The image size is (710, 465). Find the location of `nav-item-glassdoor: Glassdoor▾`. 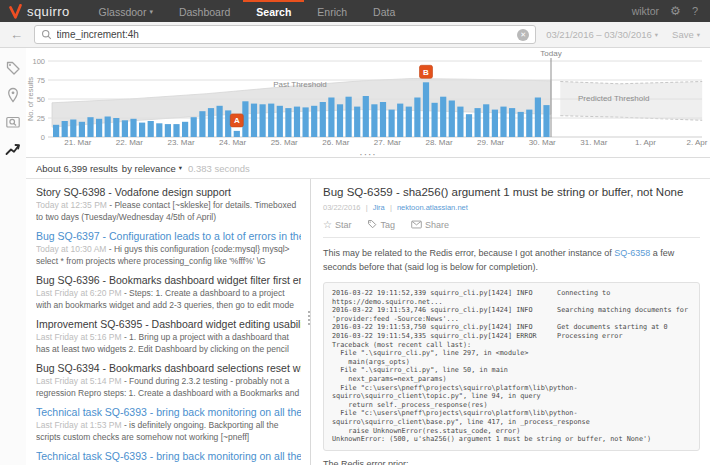

nav-item-glassdoor: Glassdoor▾ is located at coordinates (126, 11).